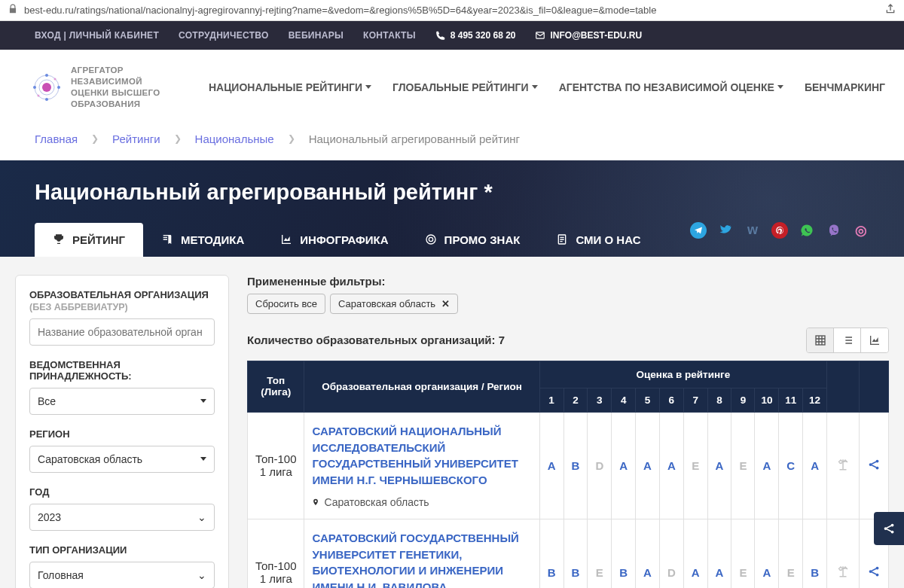 The height and width of the screenshot is (588, 904). I want to click on filter-region-label: РЕГИОН, so click(122, 434).